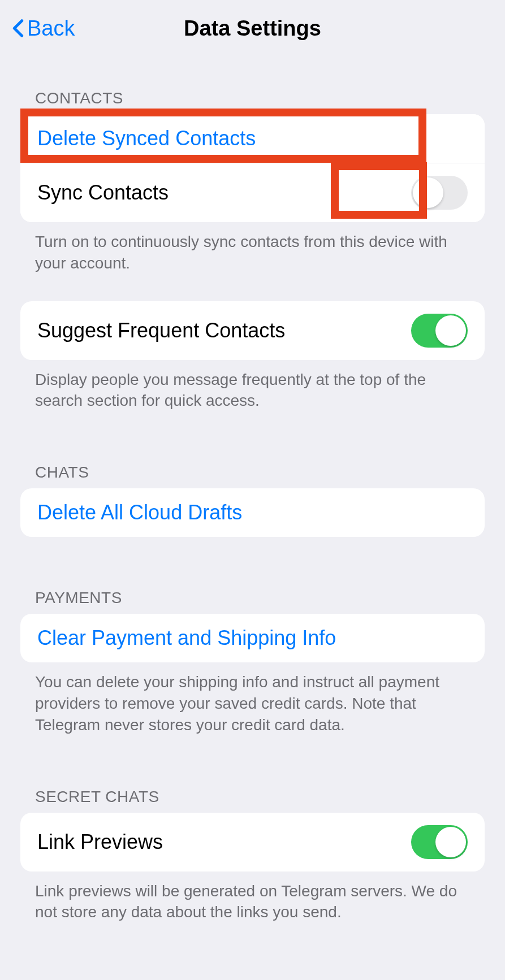  Describe the element at coordinates (252, 699) in the screenshot. I see `clear-payment-footer: You can delete your shipping info and in…` at that location.